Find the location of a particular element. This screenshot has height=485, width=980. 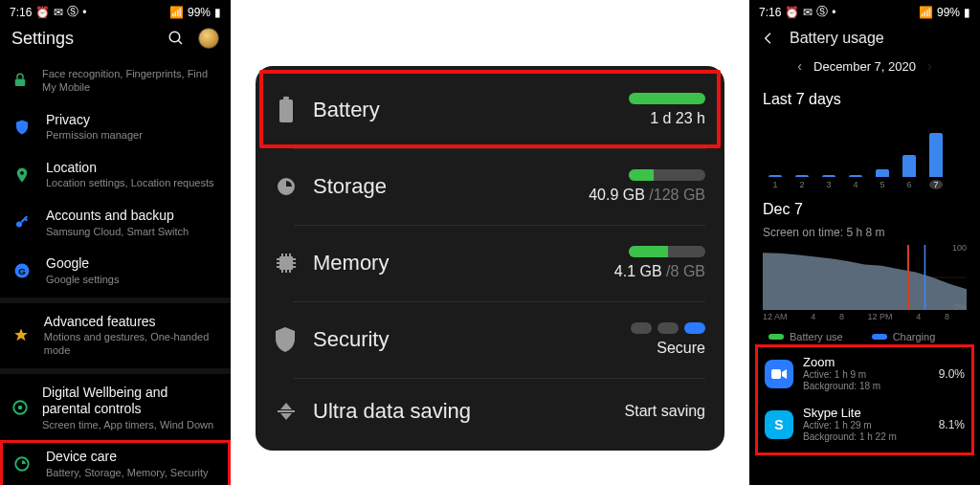

last7-bar-chart is located at coordinates (865, 146).